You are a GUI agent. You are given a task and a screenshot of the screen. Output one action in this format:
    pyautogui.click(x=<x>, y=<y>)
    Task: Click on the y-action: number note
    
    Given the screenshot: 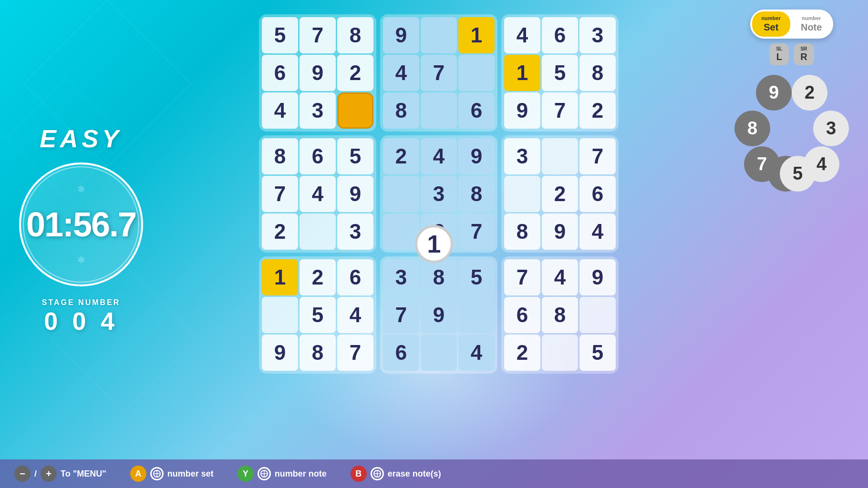 What is the action you would take?
    pyautogui.click(x=300, y=474)
    